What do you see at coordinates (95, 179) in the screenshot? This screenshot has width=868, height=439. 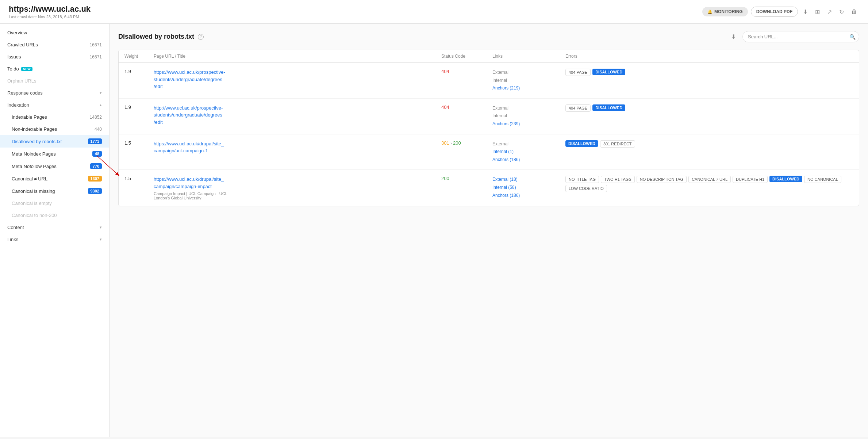 I see `canonical-neq-badge: 1307` at bounding box center [95, 179].